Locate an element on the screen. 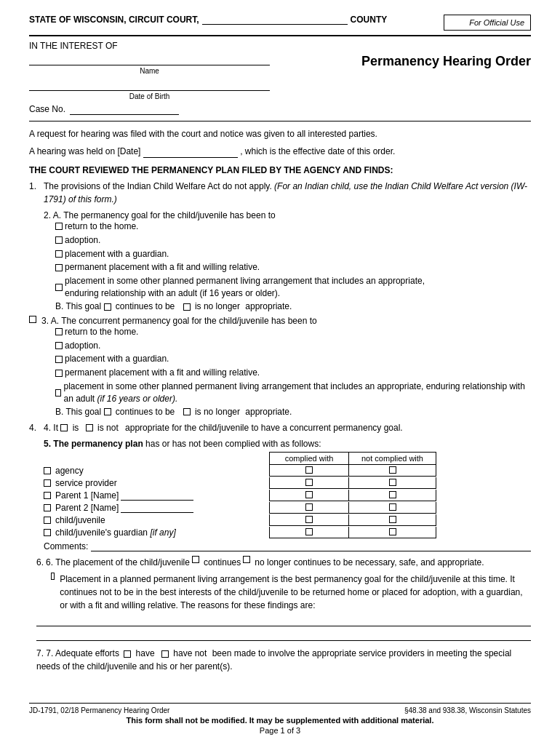 This screenshot has width=560, height=745. item7: 7. 7. Adequate efforts have have not bee… is located at coordinates (280, 660).